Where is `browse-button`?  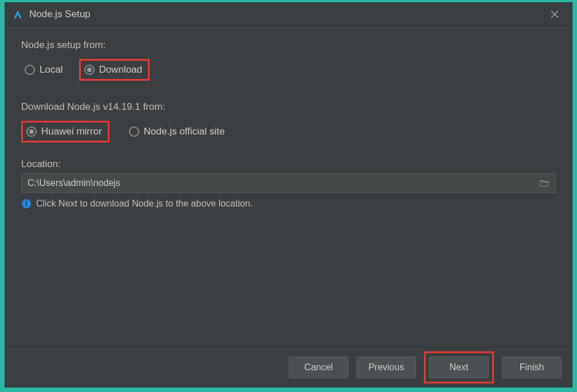
browse-button is located at coordinates (545, 183).